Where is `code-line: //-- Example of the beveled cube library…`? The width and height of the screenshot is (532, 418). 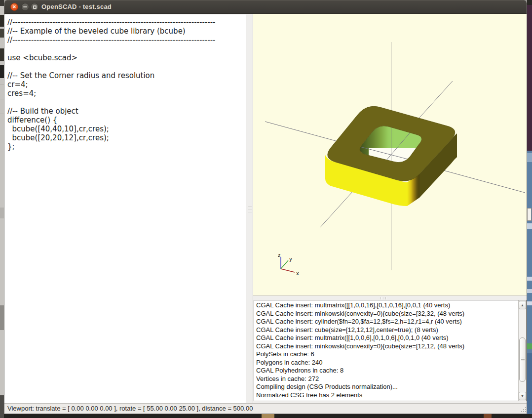
code-line: //-- Example of the beveled cube library… is located at coordinates (126, 31).